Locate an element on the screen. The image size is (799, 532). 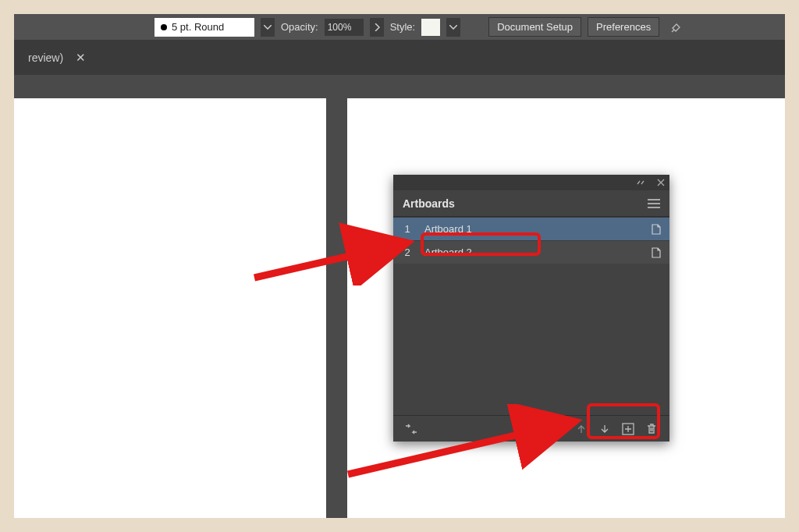
rearrange-icon is located at coordinates (411, 429).